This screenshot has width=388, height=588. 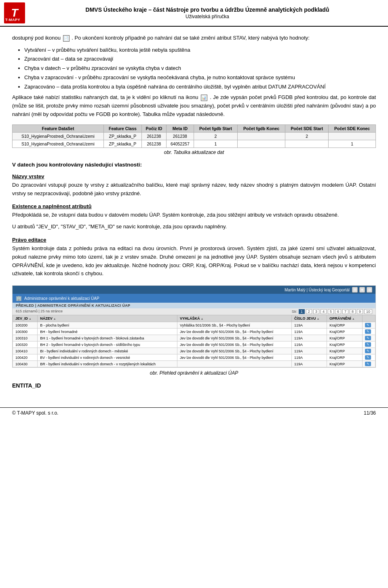 What do you see at coordinates (108, 318) in the screenshot?
I see `ui-col-nazev: NÁZEV` at bounding box center [108, 318].